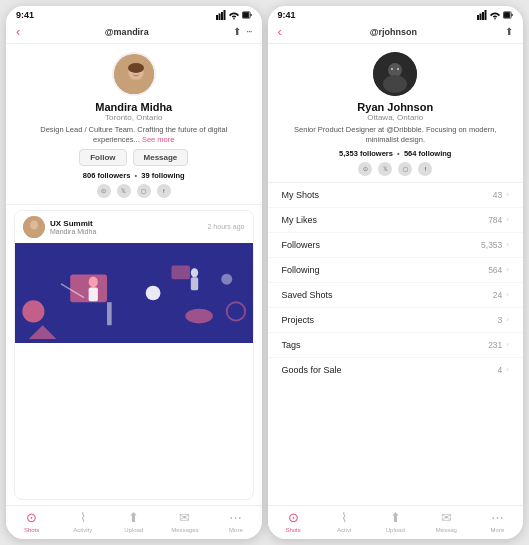 Image resolution: width=529 pixels, height=545 pixels. Describe the element at coordinates (498, 530) in the screenshot. I see `more-tab-label-right: More` at that location.